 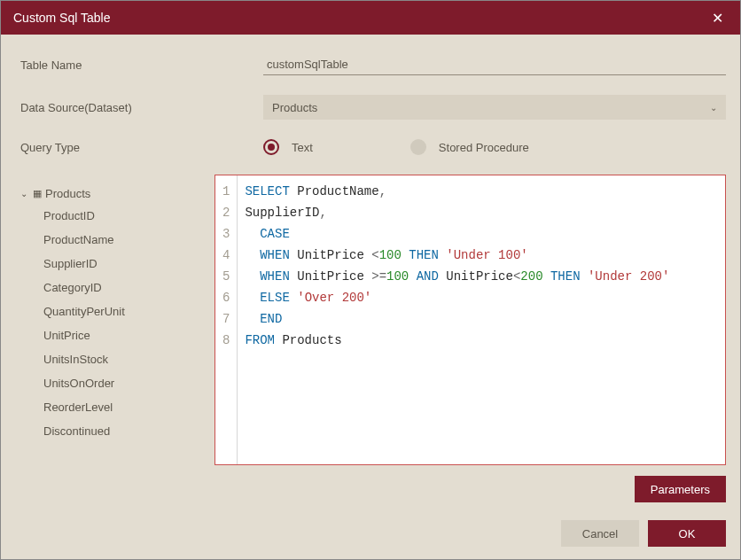 What do you see at coordinates (457, 340) in the screenshot?
I see `code-line: FROM Products` at bounding box center [457, 340].